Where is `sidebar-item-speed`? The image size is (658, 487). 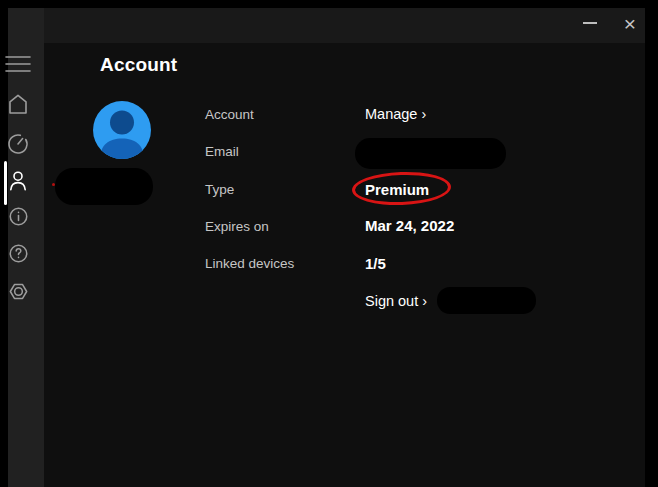 sidebar-item-speed is located at coordinates (18, 144).